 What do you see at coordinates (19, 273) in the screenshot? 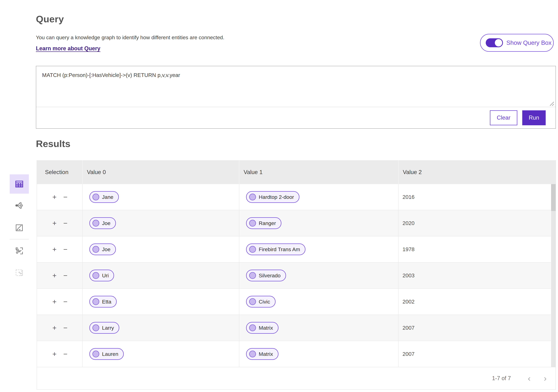
I see `sidebar-item-selection-tool` at bounding box center [19, 273].